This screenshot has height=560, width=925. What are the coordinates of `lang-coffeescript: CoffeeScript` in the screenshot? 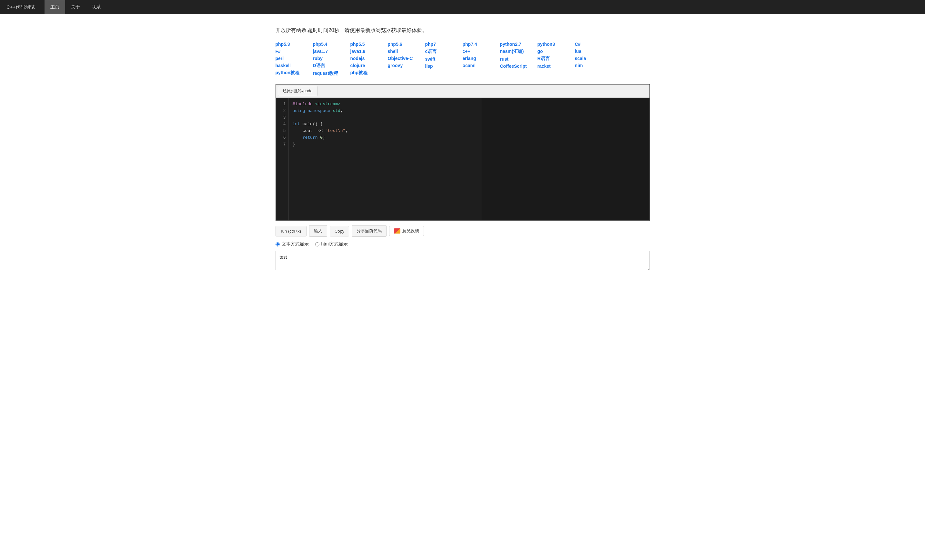 It's located at (519, 66).